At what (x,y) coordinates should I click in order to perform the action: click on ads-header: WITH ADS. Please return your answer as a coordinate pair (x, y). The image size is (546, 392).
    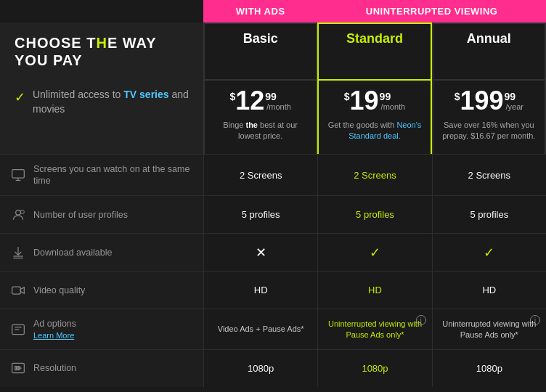
    Looking at the image, I should click on (260, 12).